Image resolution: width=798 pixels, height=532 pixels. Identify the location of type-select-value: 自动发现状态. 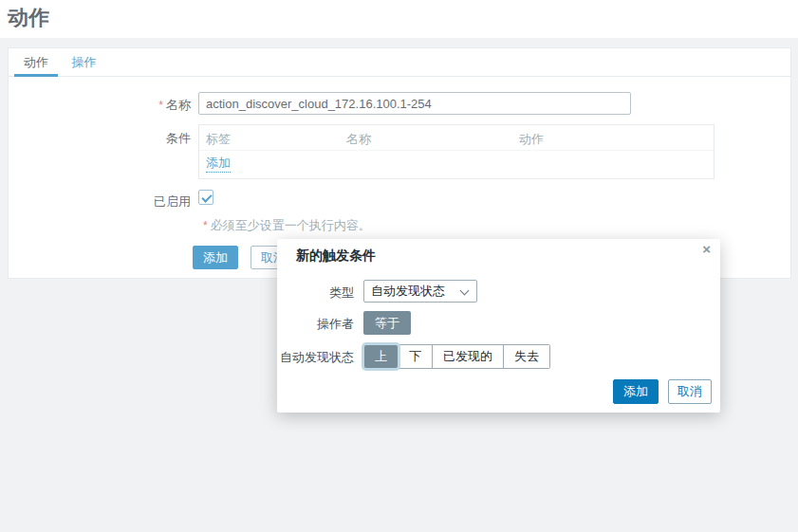
(408, 290).